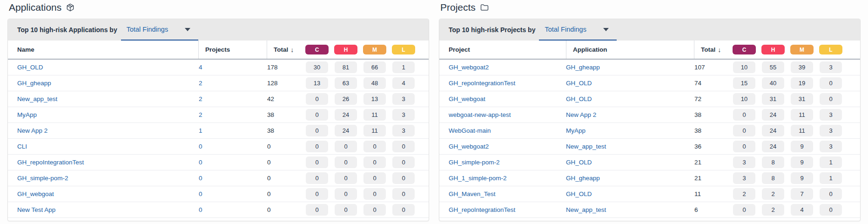 The height and width of the screenshot is (224, 868). I want to click on total-cell: 72, so click(712, 99).